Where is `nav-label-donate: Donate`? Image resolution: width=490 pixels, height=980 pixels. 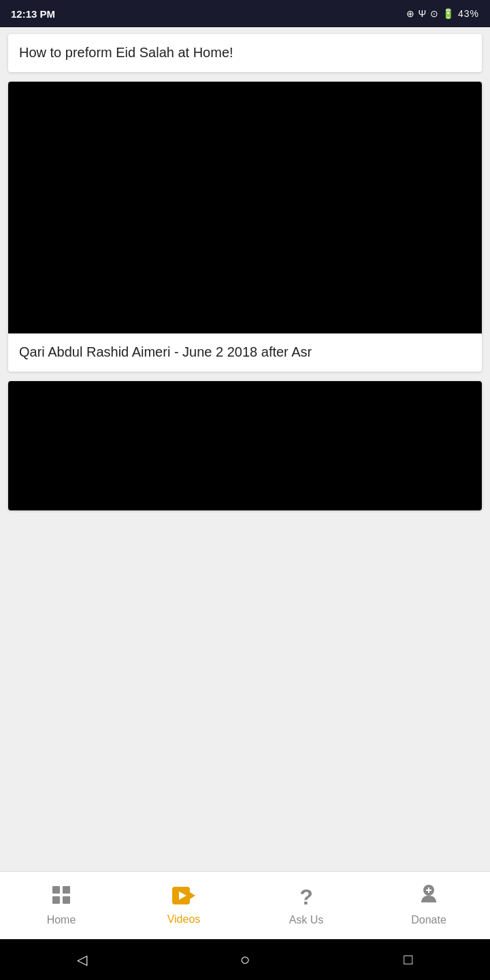
nav-label-donate: Donate is located at coordinates (429, 920).